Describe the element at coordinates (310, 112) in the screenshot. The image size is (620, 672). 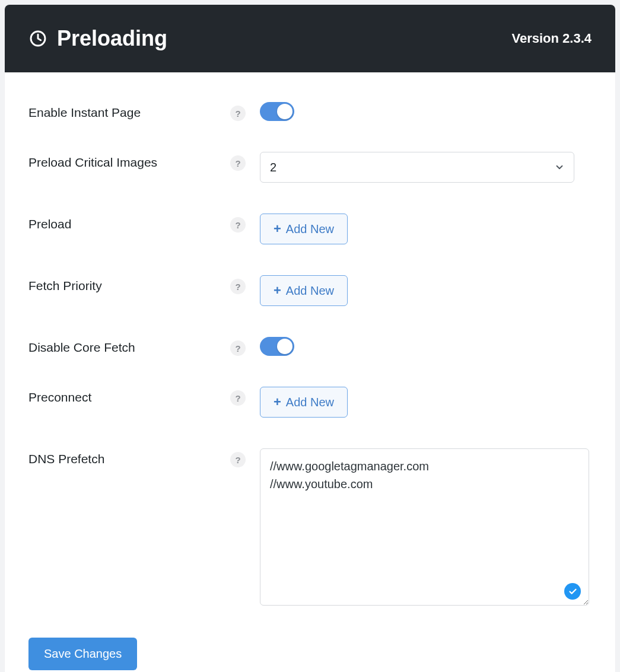
I see `row-enable-instant-page: Enable Instant Page ?` at that location.